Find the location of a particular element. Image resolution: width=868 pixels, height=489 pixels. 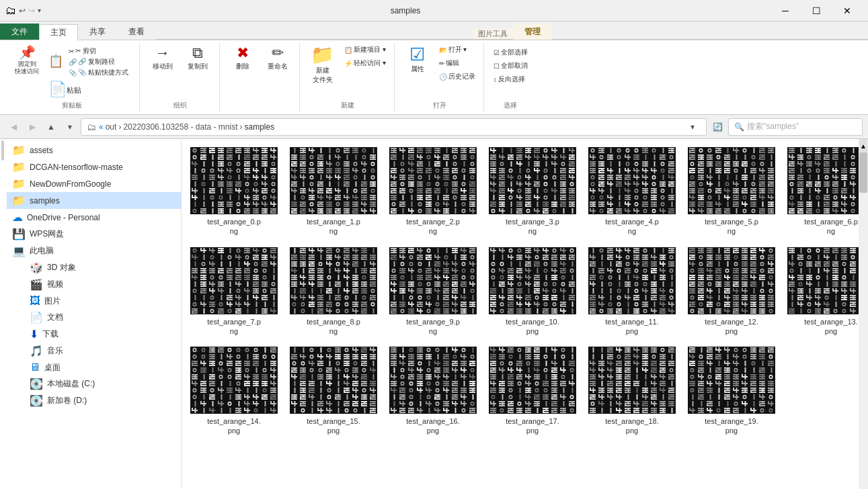

minimize-button: ─ is located at coordinates (785, 11).